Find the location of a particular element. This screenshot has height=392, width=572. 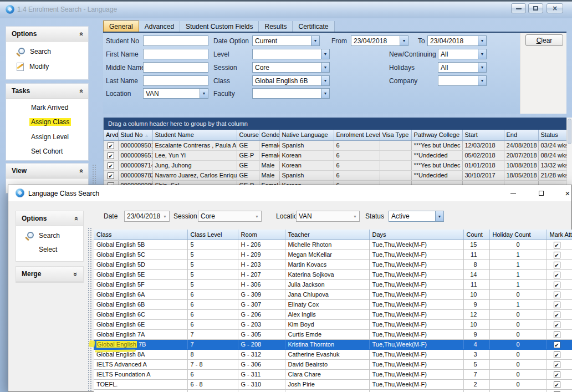

table-row: ✔0000009782Navarro Juarez, Carlos Enriqu… is located at coordinates (335, 175).